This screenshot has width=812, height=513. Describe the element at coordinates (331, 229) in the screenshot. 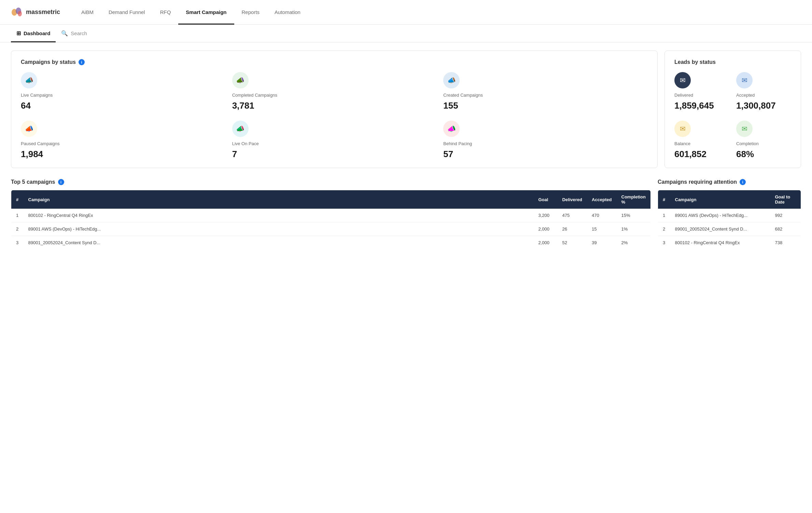

I see `table-row: 2 89001 AWS (DevOps) - HiTechEdg... 2,00…` at that location.